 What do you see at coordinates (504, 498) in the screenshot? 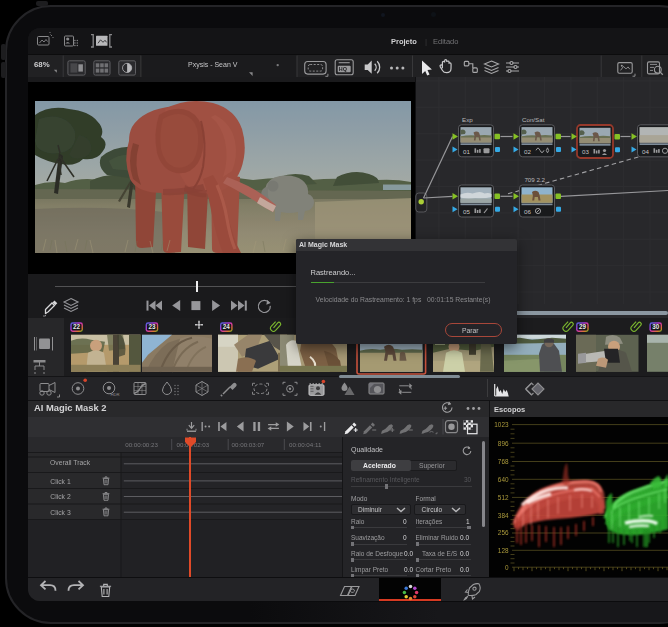
I see `svg-text: 512` at bounding box center [504, 498].